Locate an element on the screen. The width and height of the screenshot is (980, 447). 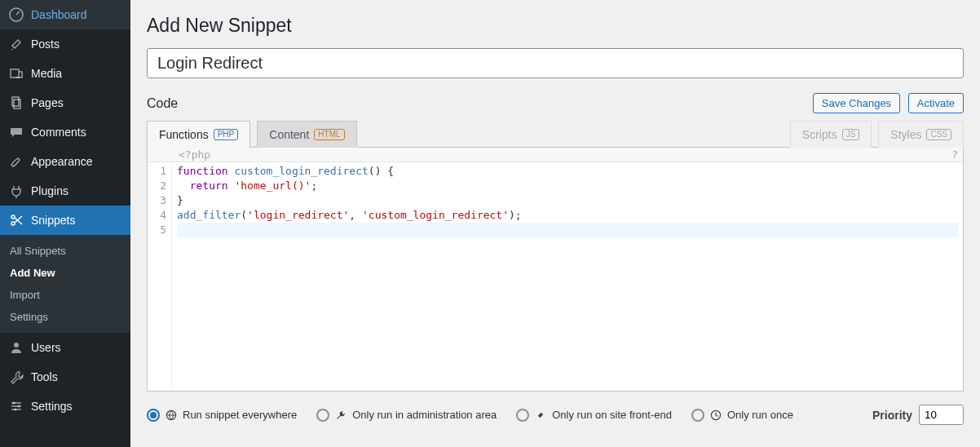
admin-sidebar: Dashboard Posts Media Pages Comments App… is located at coordinates (65, 224).